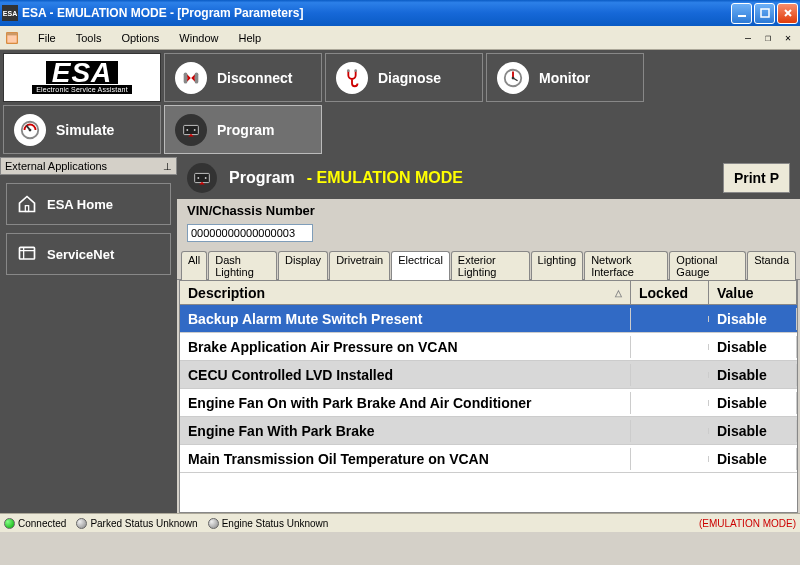 This screenshot has height=565, width=800. Describe the element at coordinates (488, 265) in the screenshot. I see `tabs: AllDash LightingDisplayDrivetrainElectri…` at that location.